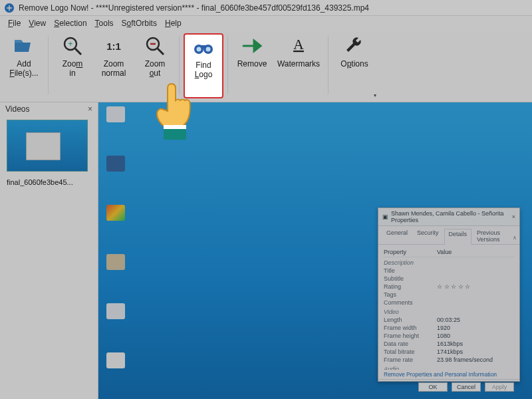 The image size is (532, 399). What do you see at coordinates (449, 374) in the screenshot?
I see `remove-properties-link: Remove Properties and Personal Informati…` at bounding box center [449, 374].